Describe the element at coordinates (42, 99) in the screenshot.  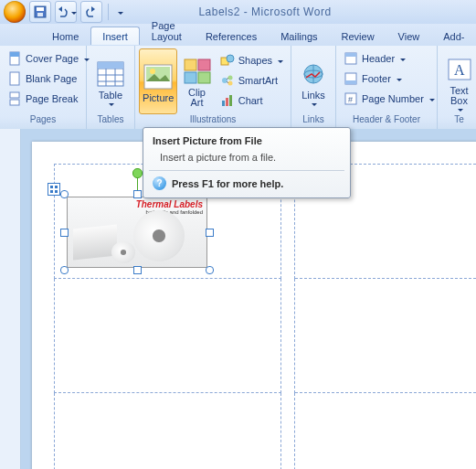
I see `page-break-button: Page Break` at that location.